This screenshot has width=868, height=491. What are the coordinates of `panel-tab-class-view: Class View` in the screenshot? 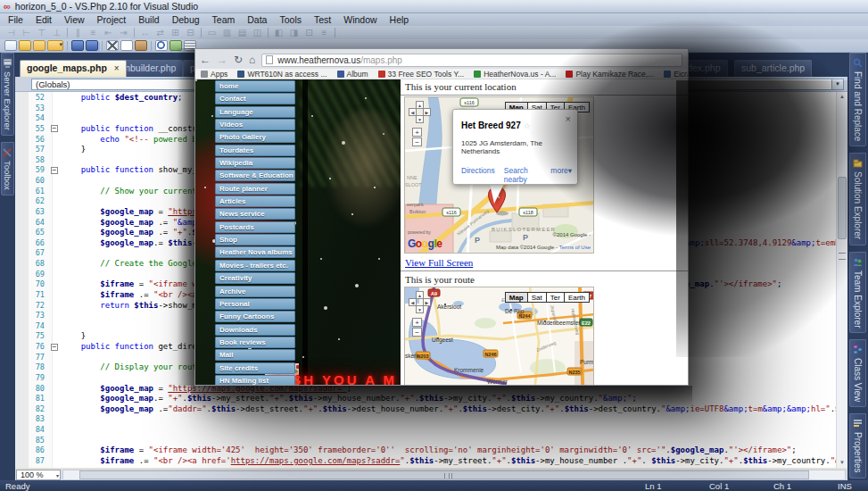 It's located at (858, 373).